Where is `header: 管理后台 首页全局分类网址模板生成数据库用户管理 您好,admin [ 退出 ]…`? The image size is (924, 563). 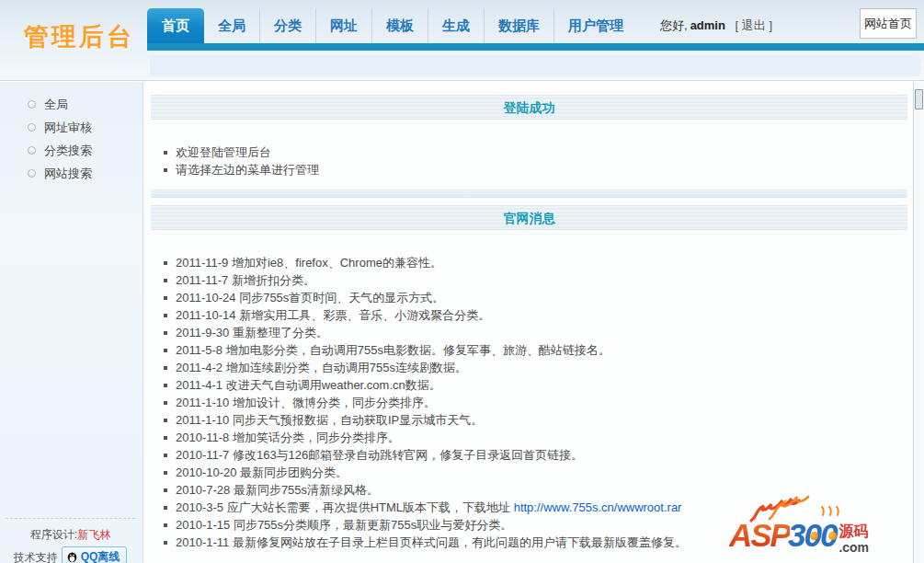
header: 管理后台 首页全局分类网址模板生成数据库用户管理 您好,admin [ 退出 ]… is located at coordinates (462, 40).